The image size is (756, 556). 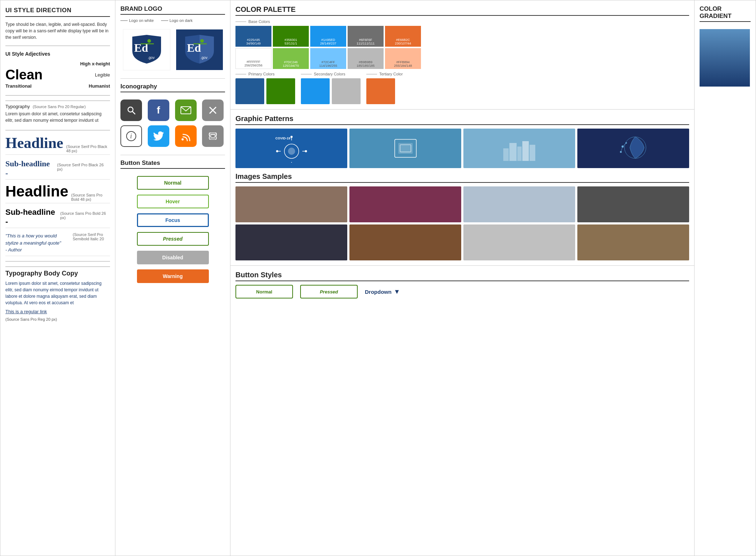 I want to click on rss-icon-box, so click(x=186, y=136).